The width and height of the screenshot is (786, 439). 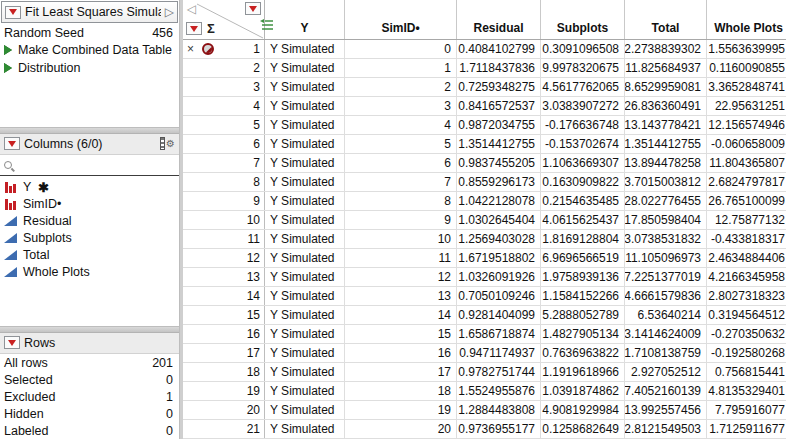 What do you see at coordinates (254, 277) in the screenshot?
I see `row-number: 13` at bounding box center [254, 277].